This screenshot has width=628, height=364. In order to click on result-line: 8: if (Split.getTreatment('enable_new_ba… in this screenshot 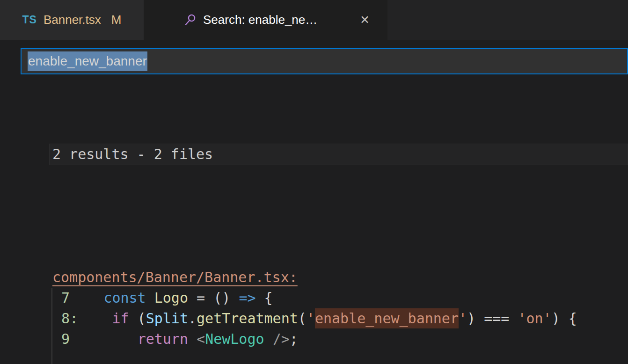, I will do `click(341, 319)`.